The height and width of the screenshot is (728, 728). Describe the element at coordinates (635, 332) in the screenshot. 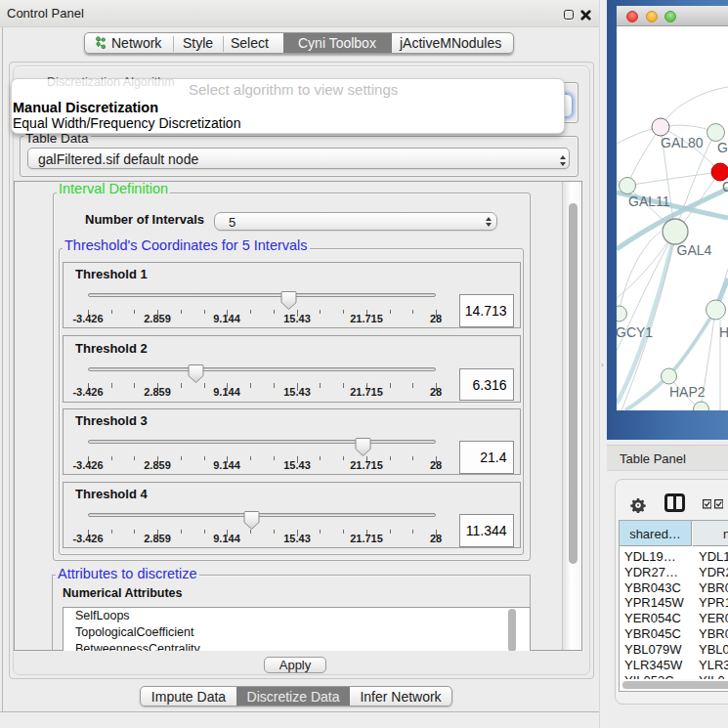

I see `svg-text: GCY1` at that location.